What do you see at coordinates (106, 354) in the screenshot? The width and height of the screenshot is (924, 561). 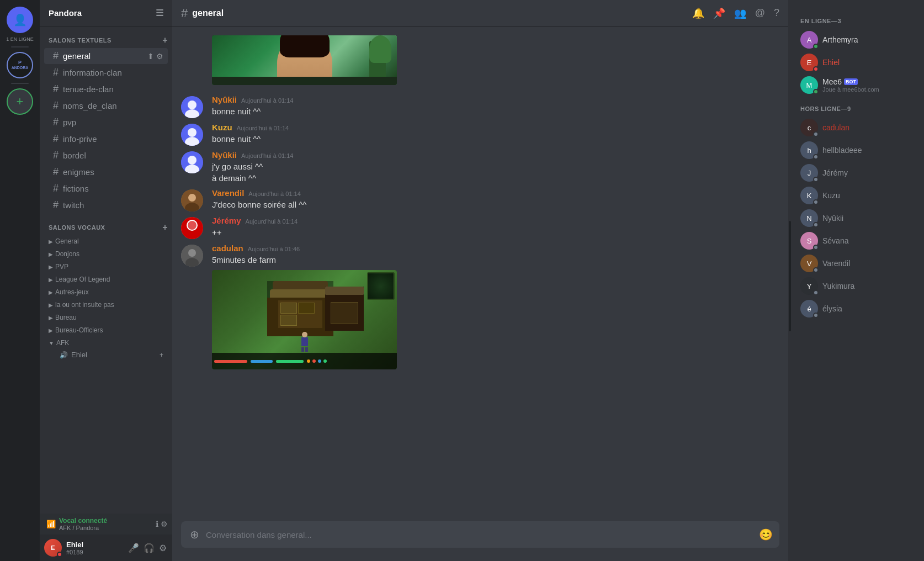 I see `voice-user-ehiel: 🔊 Ehiel +` at bounding box center [106, 354].